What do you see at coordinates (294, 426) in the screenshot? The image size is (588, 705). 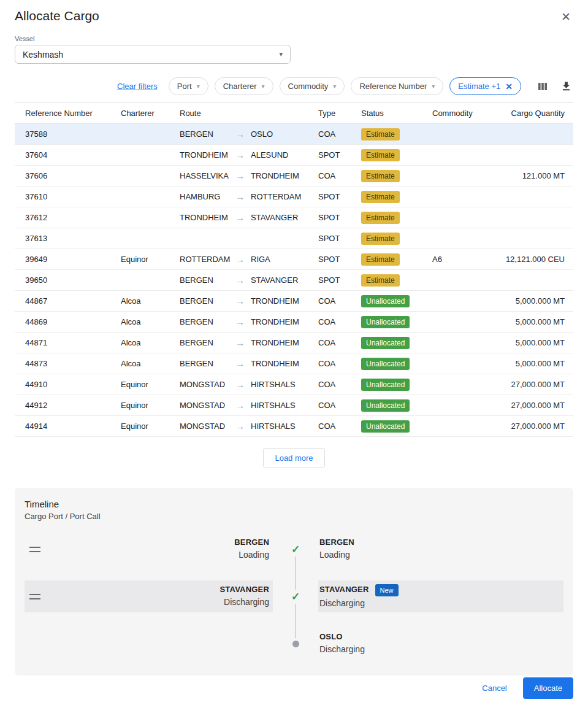 I see `table-row: 44914EquinorMONGSTAD→HIRTSHALSCOAUnalloc…` at bounding box center [294, 426].